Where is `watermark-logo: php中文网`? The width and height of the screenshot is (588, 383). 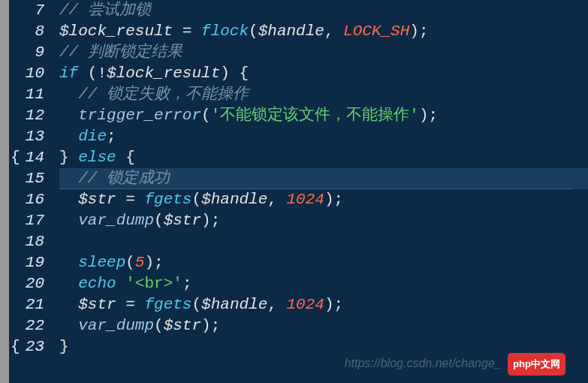 watermark-logo: php中文网 is located at coordinates (536, 364).